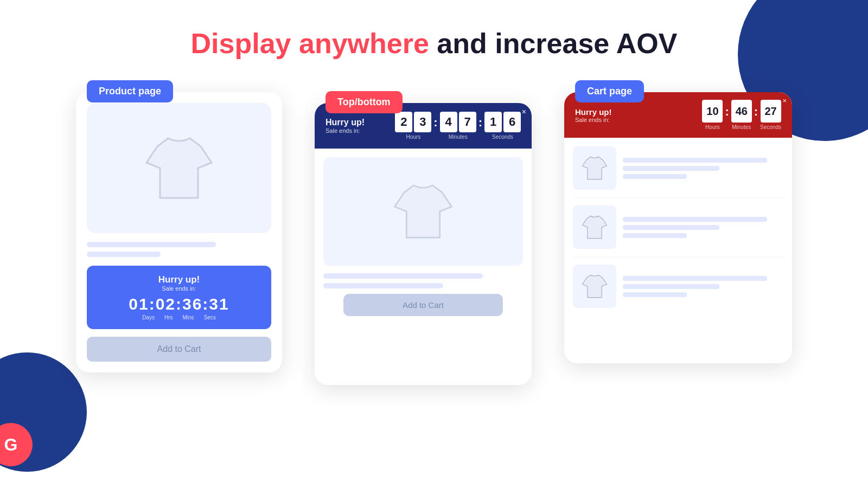 Image resolution: width=868 pixels, height=488 pixels. Describe the element at coordinates (458, 126) in the screenshot. I see `flip-counter: 2 3 Hours : 4 7 Minutes` at that location.